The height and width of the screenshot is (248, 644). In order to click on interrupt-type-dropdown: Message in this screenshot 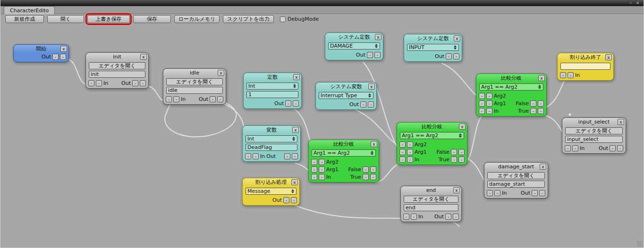, I will do `click(271, 191)`.